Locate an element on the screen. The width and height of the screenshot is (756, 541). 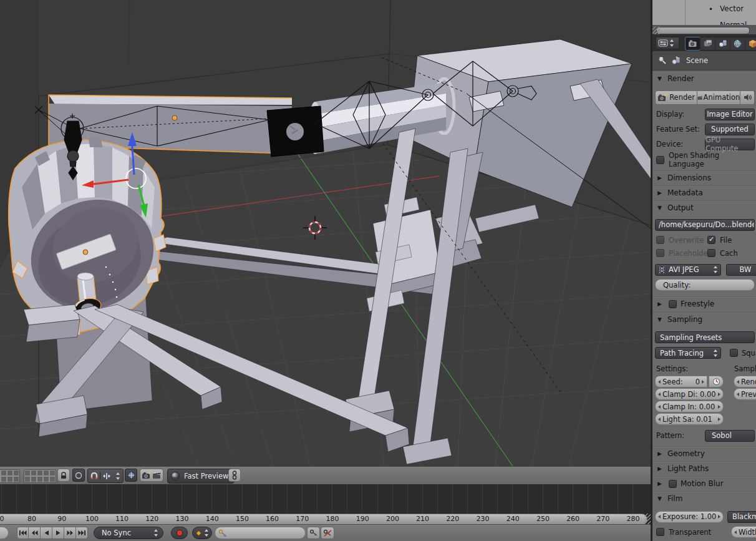
breadcrumb-label: Scene is located at coordinates (697, 61).